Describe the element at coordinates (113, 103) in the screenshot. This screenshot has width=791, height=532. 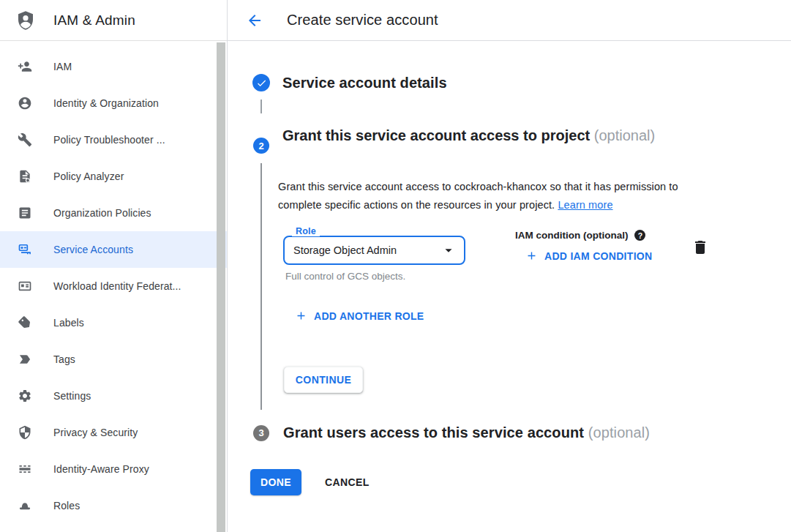
I see `sidebar-item-identity-organization: Identity & Organization` at that location.